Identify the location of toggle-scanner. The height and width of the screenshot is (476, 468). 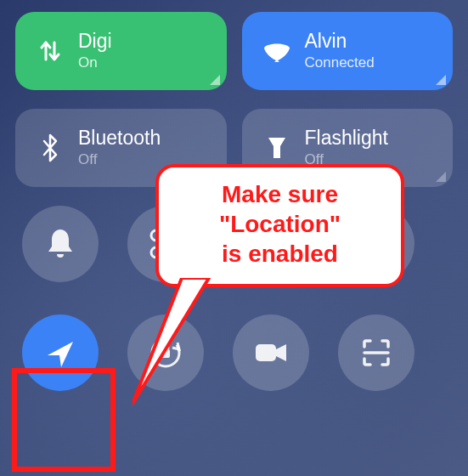
(376, 353).